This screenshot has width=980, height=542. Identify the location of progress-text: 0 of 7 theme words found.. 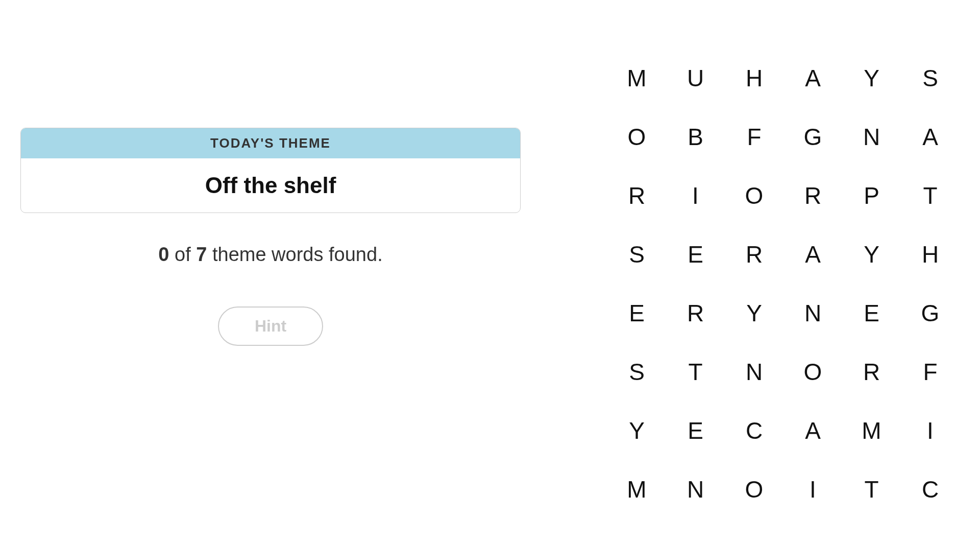
(271, 254).